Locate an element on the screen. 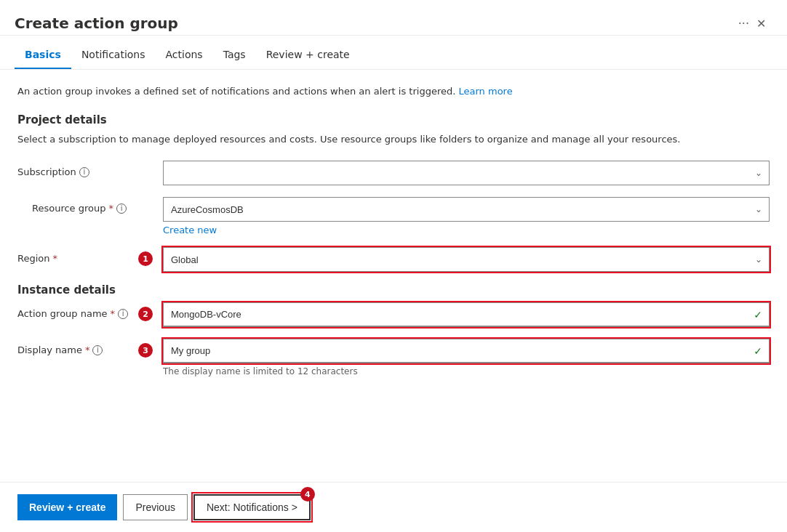 This screenshot has height=532, width=787. badge-2: 2 is located at coordinates (145, 314).